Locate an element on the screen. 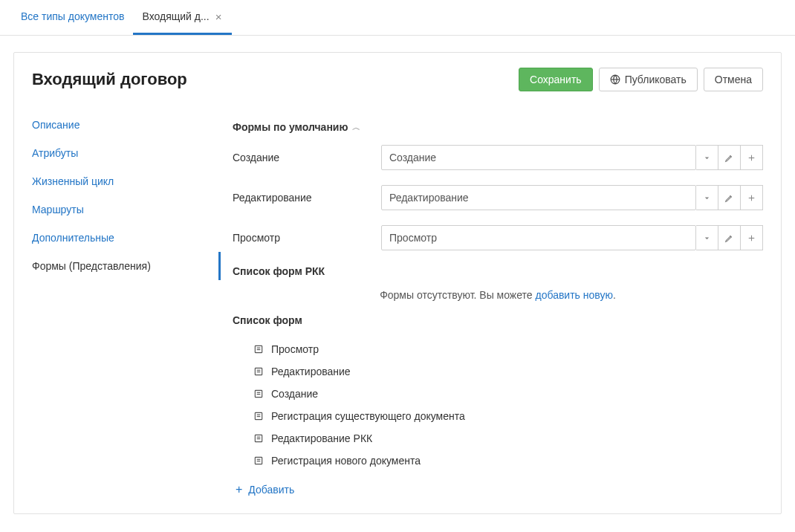  list-item-label: Создание is located at coordinates (294, 394).